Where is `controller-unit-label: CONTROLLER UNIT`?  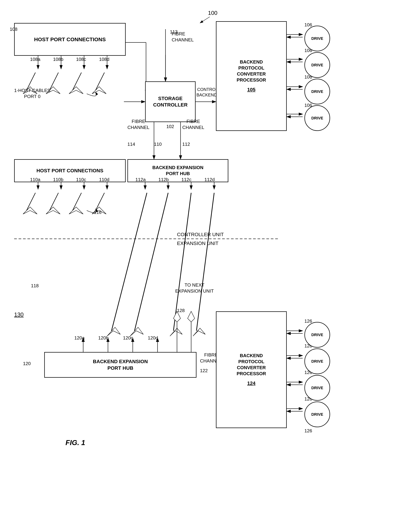 controller-unit-label: CONTROLLER UNIT is located at coordinates (200, 235).